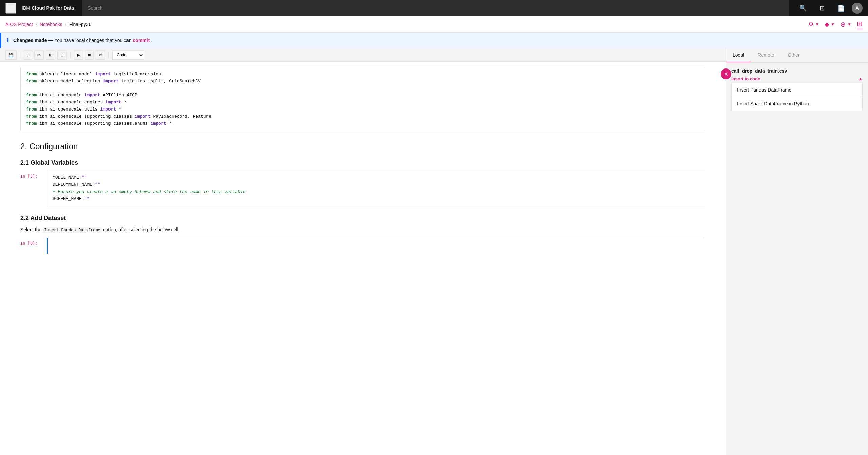 This screenshot has height=455, width=868. I want to click on commit-link: commit, so click(141, 40).